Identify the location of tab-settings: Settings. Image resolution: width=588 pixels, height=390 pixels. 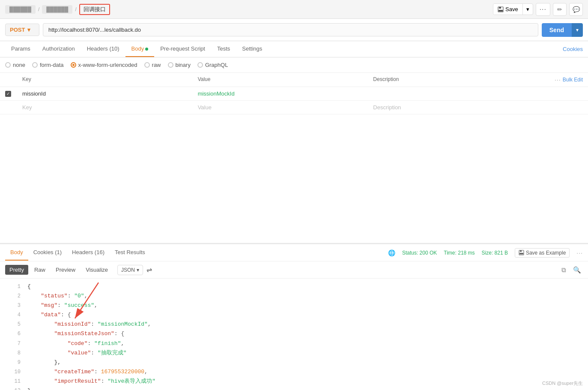
(252, 49).